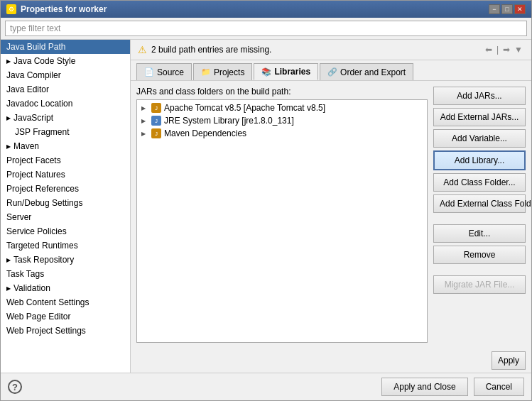 Image resolution: width=532 pixels, height=401 pixels. Describe the element at coordinates (425, 387) in the screenshot. I see `apply-close-button: Apply and Close` at that location.